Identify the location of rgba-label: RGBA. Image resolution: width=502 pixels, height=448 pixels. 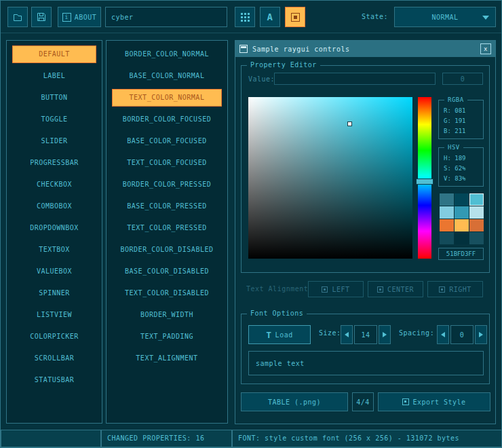
(456, 100).